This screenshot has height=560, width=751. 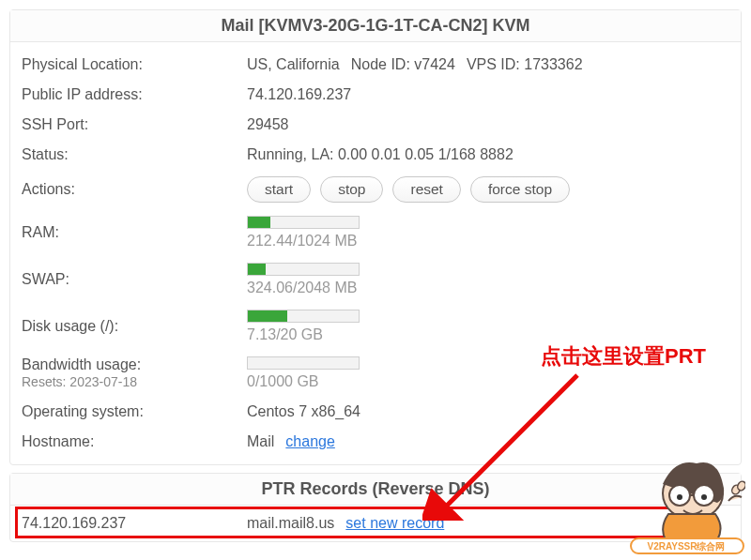 What do you see at coordinates (520, 189) in the screenshot?
I see `force-stop-button: force stop` at bounding box center [520, 189].